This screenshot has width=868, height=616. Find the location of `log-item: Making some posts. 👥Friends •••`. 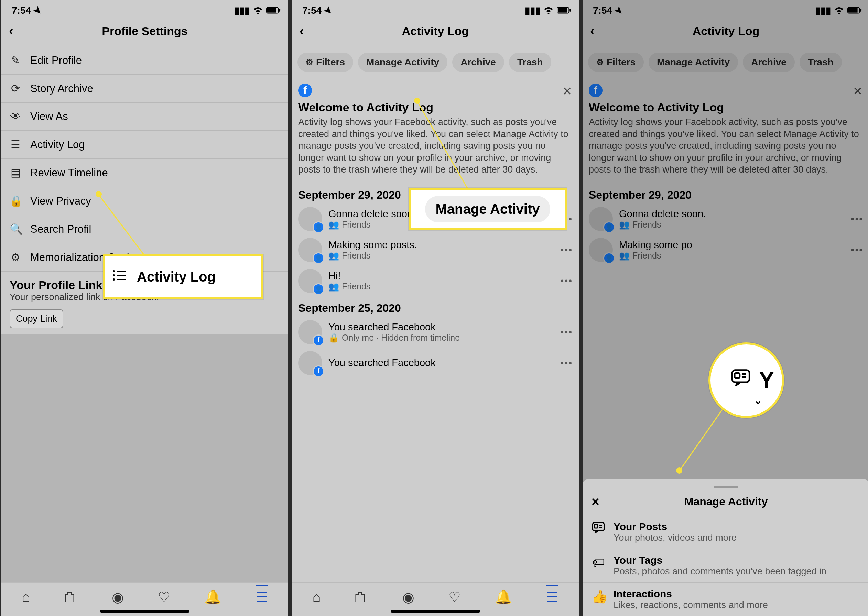

log-item: Making some posts. 👥Friends ••• is located at coordinates (436, 250).